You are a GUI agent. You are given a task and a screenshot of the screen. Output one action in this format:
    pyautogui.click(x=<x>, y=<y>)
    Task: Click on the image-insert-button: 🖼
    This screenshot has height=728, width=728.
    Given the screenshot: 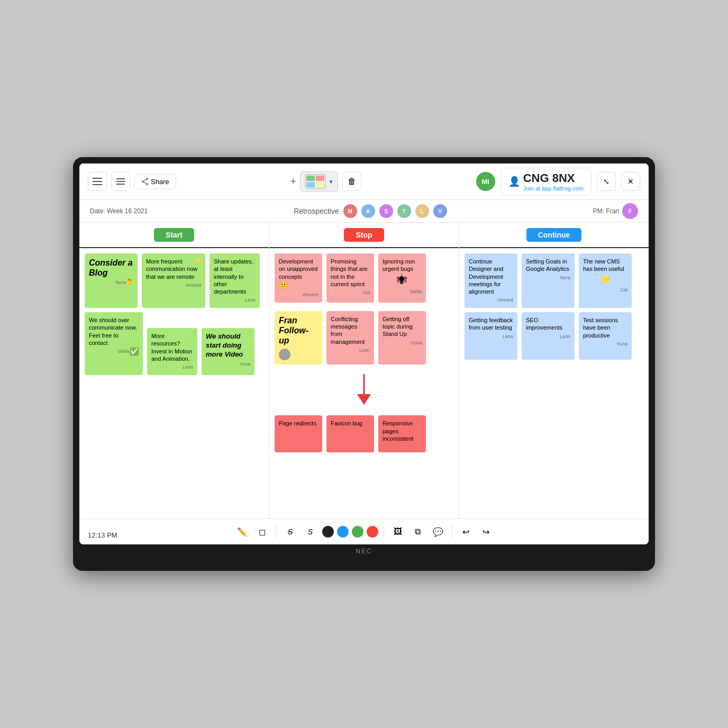 What is the action you would take?
    pyautogui.click(x=398, y=532)
    